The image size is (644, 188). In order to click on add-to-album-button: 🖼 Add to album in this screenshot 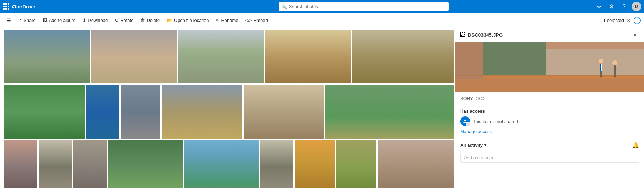, I will do `click(59, 20)`.